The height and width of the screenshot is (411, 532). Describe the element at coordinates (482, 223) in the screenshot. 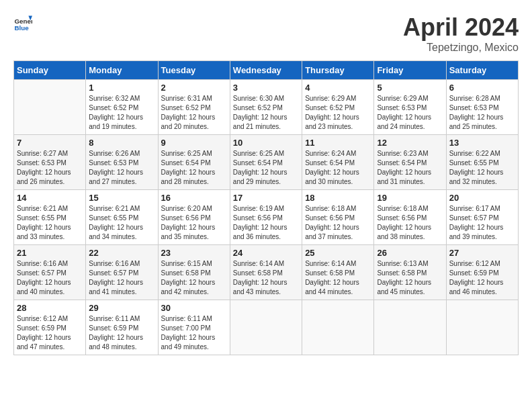

I see `day-info: Sunrise: 6:17 AMSunset: 6:57 PMDaylight:…` at that location.